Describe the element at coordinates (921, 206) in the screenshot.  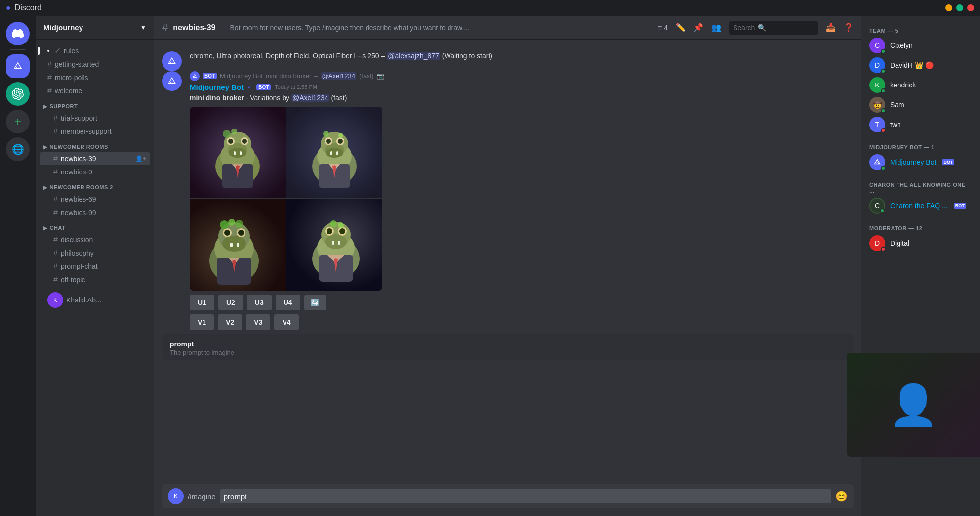
I see `member-item-charon: C Charon the FAQ ... BOT` at that location.